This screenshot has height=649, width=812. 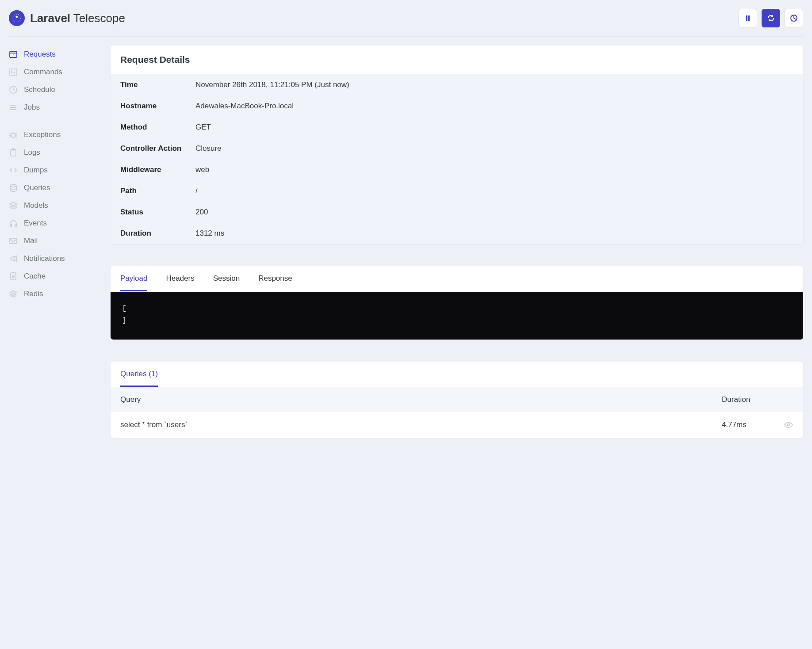 I want to click on payload-tabs: PayloadHeadersSessionResponse, so click(x=457, y=279).